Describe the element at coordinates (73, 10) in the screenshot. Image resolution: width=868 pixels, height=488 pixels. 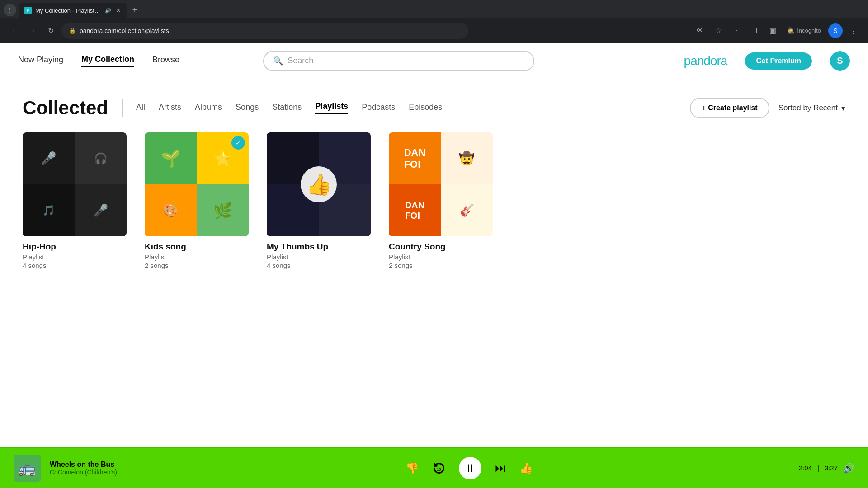
I see `active-tab: P My Collection - Playlists - P... 🔊 ✕` at that location.